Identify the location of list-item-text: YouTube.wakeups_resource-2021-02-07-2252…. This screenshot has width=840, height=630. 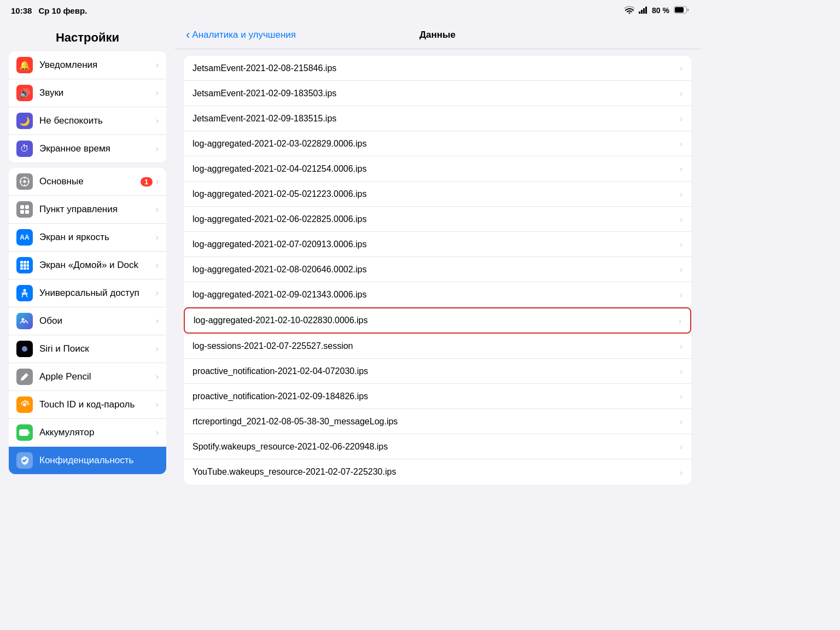
(434, 472).